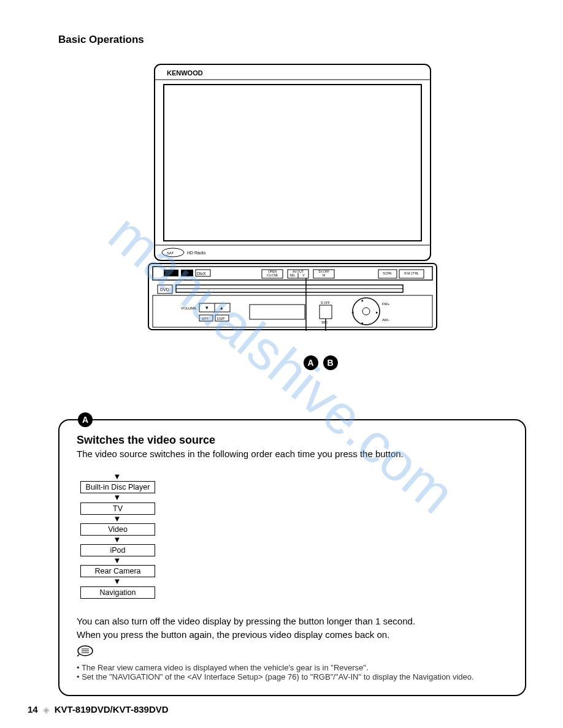 The width and height of the screenshot is (563, 728). Describe the element at coordinates (201, 273) in the screenshot. I see `svg-text: DivX` at that location.